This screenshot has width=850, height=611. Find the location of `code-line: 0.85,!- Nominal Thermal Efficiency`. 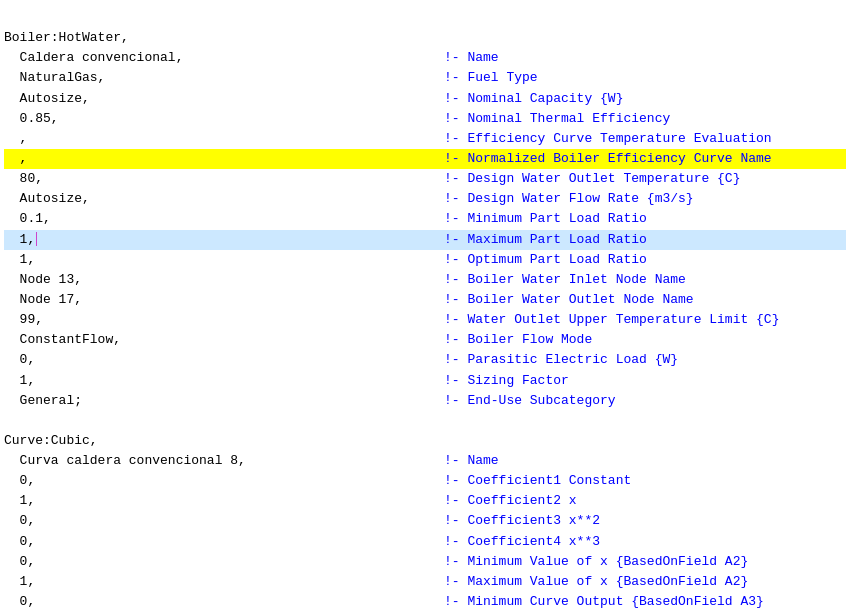

code-line: 0.85,!- Nominal Thermal Efficiency is located at coordinates (425, 119).